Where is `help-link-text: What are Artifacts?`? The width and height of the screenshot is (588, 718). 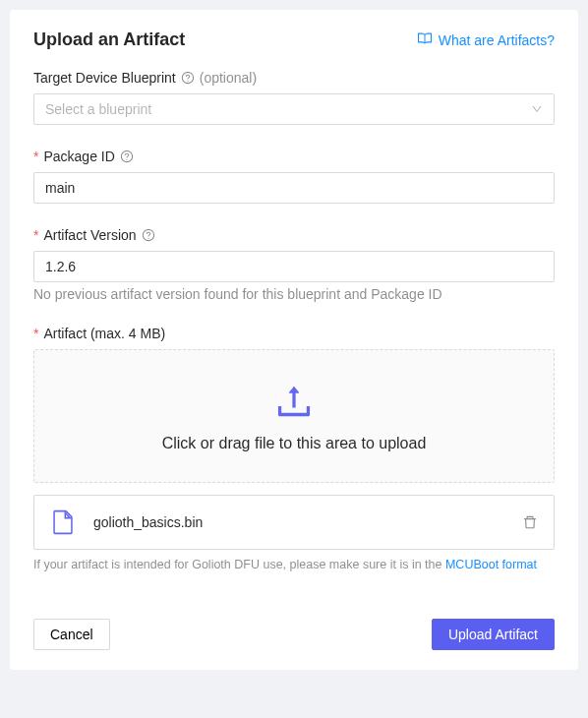
help-link-text: What are Artifacts? is located at coordinates (497, 40).